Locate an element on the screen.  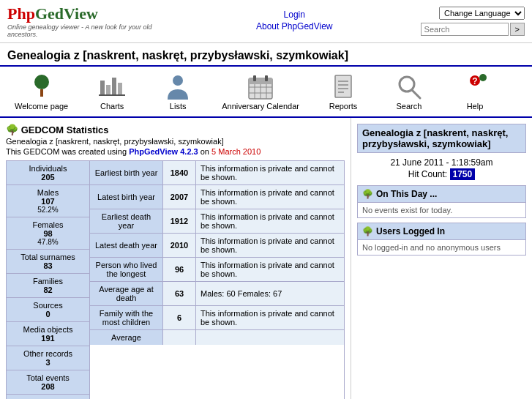
detail-latest-death-year: 2010 is located at coordinates (180, 245).